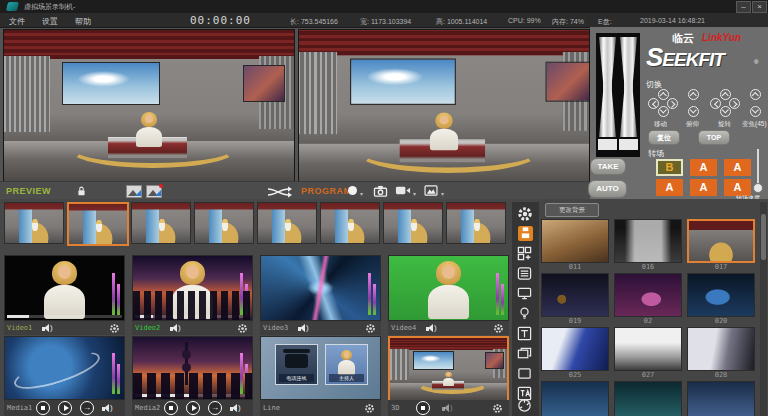  Describe the element at coordinates (423, 408) in the screenshot. I see `scene-3d-stop-button` at that location.